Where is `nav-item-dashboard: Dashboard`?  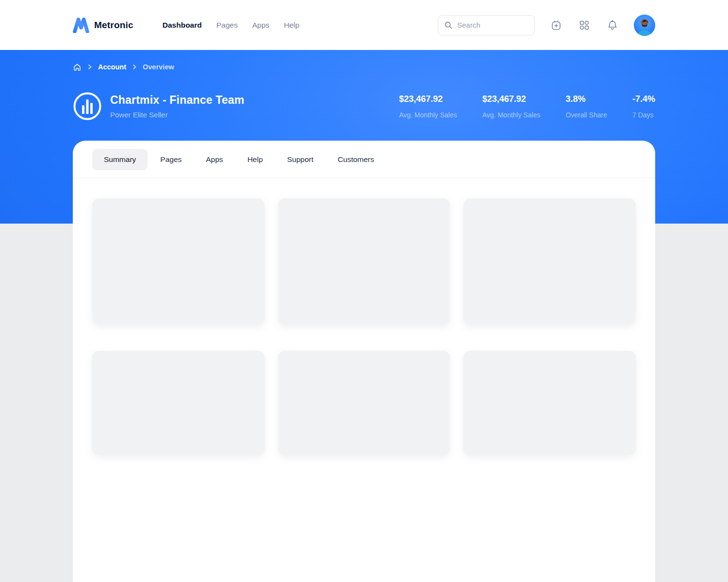
nav-item-dashboard: Dashboard is located at coordinates (182, 25).